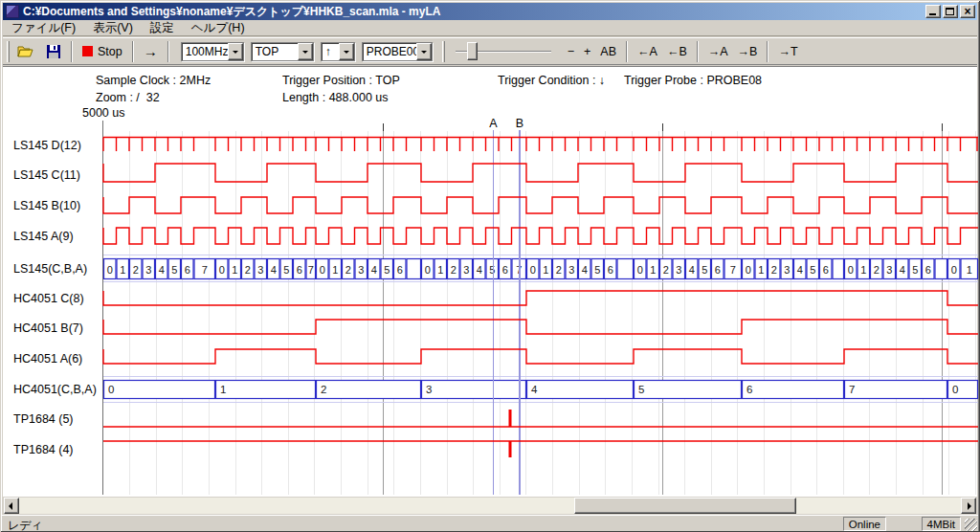 Image resolution: width=980 pixels, height=532 pixels. What do you see at coordinates (57, 389) in the screenshot?
I see `channel-label-hc4051-bus: HC4051(C,B,A)` at bounding box center [57, 389].